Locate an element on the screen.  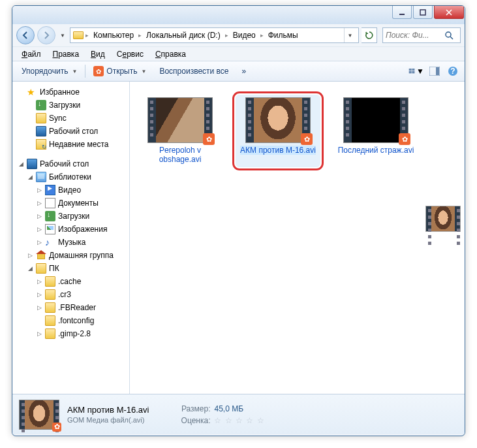
sidebar-downloads-lib: ▷Загрузки is located at coordinates (70, 216).